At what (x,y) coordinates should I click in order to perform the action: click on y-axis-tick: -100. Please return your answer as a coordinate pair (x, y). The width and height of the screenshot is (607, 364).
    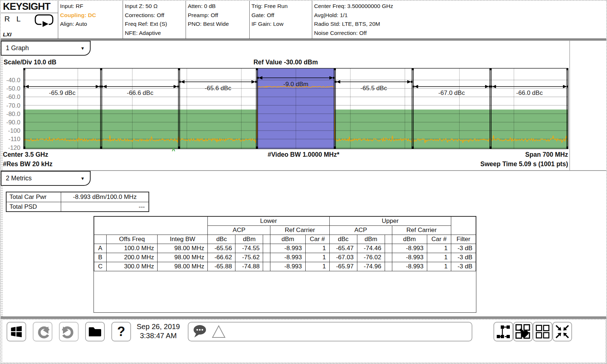
    Looking at the image, I should click on (11, 131).